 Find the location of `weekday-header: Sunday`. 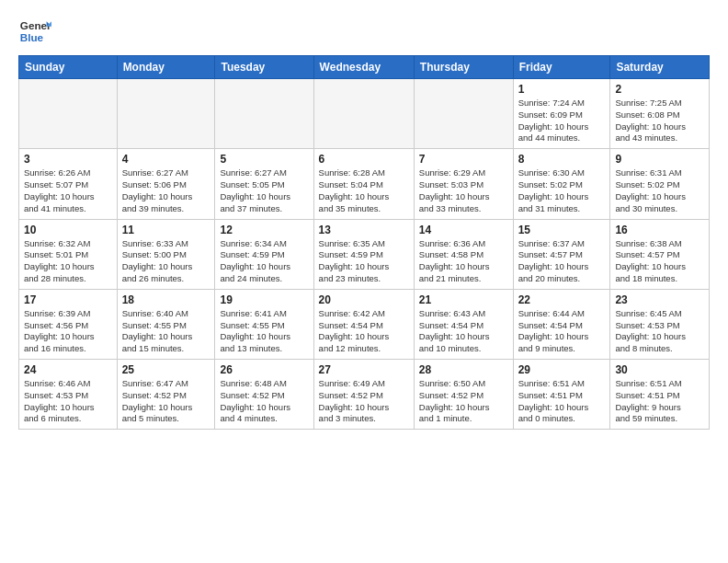

weekday-header: Sunday is located at coordinates (68, 68).